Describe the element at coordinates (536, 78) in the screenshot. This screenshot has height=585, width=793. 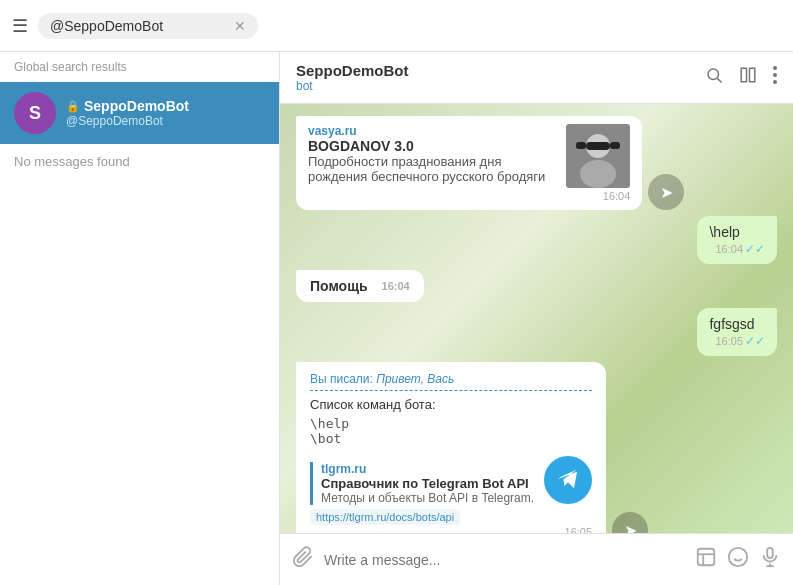
I see `chat-header: SeppoDemoBot bot` at that location.